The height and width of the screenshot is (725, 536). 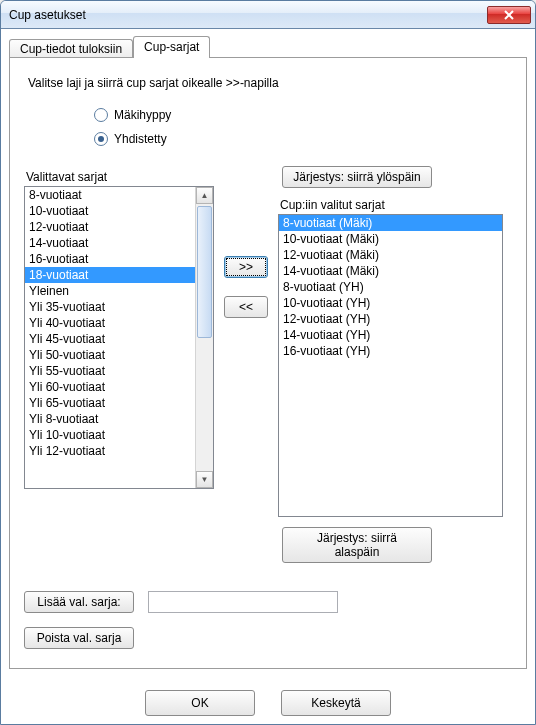 I want to click on list-item: Yli 45-vuotiaat, so click(x=110, y=339).